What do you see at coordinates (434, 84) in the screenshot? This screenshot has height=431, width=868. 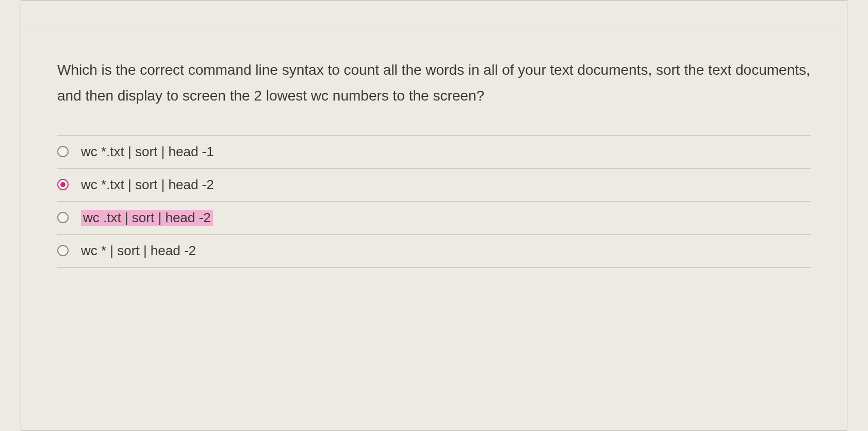 I see `question-text: Which is the correct command line syntax…` at bounding box center [434, 84].